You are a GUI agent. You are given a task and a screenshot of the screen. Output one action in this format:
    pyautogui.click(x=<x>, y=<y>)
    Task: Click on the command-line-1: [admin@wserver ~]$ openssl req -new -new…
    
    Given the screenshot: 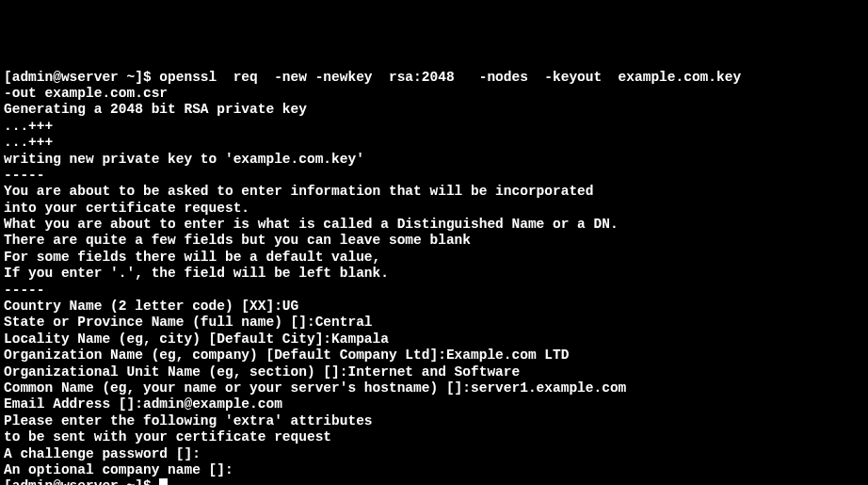 What is the action you would take?
    pyautogui.click(x=434, y=77)
    